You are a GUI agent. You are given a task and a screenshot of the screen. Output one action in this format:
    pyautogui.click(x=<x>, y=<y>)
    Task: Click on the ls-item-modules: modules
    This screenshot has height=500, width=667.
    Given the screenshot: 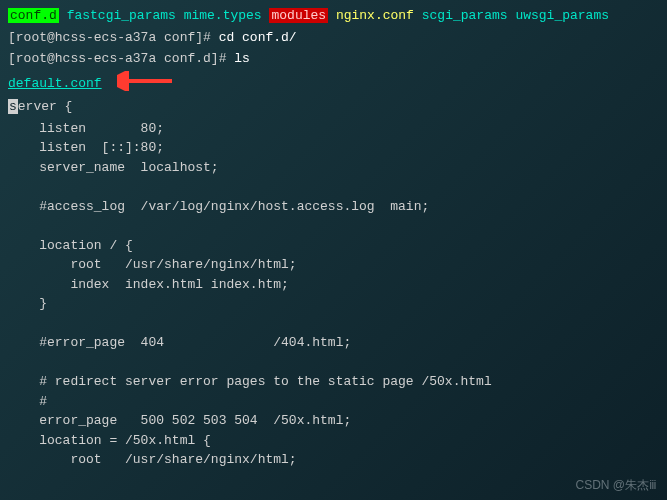 What is the action you would take?
    pyautogui.click(x=298, y=16)
    